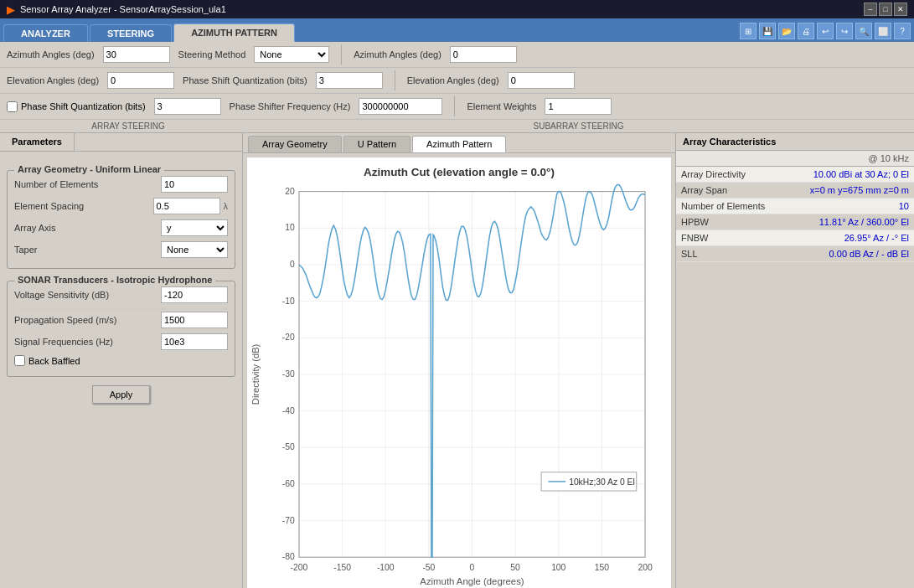 The image size is (914, 588). What do you see at coordinates (849, 174) in the screenshot?
I see `char-value-cell: 10.00 dBi at 30 Az; 0 El` at bounding box center [849, 174].